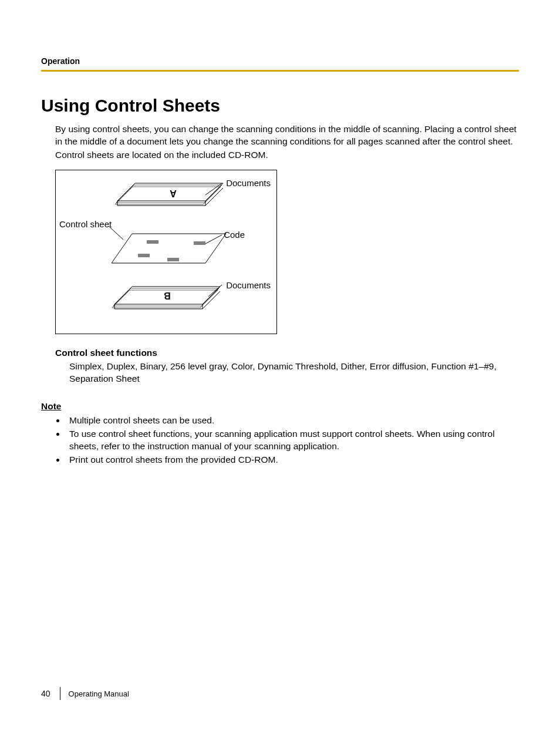  What do you see at coordinates (280, 440) in the screenshot?
I see `note-list: Multiple control sheets can be used. To …` at bounding box center [280, 440].